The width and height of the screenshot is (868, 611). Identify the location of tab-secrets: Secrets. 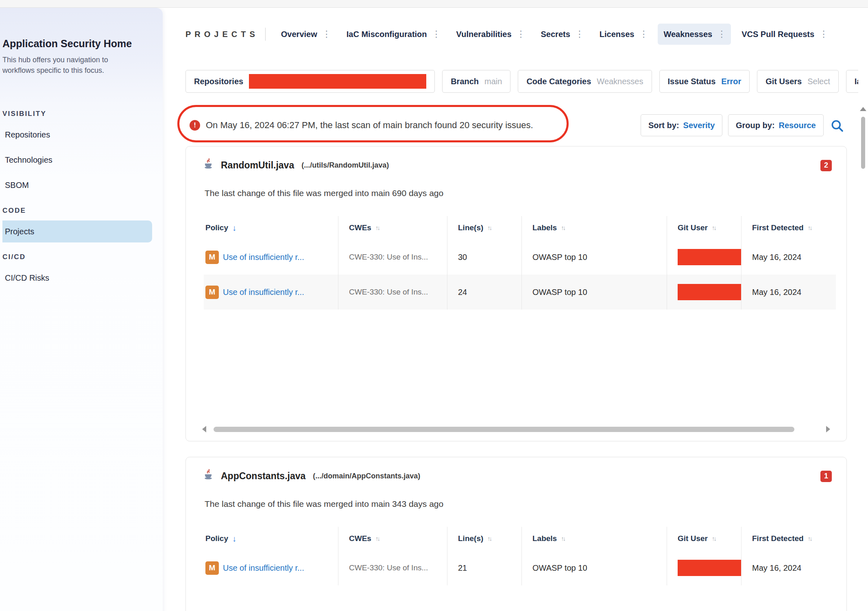
(562, 34).